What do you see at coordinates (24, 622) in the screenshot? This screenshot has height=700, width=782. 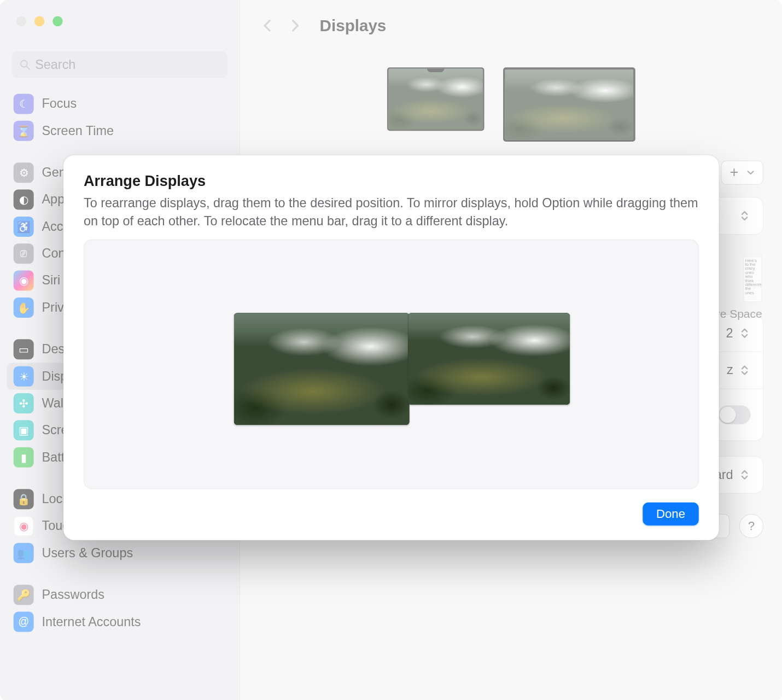 I see `at-icon: @` at bounding box center [24, 622].